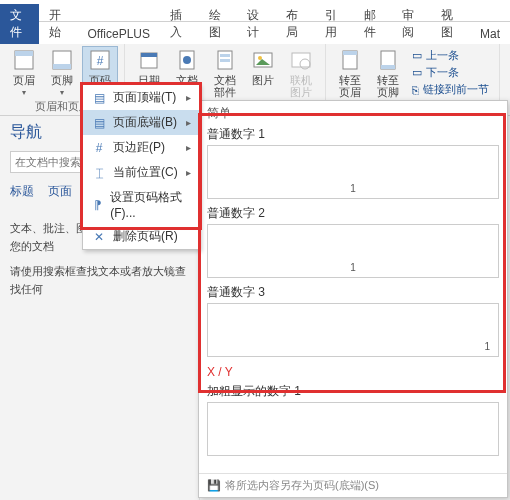 The width and height of the screenshot is (510, 500). What do you see at coordinates (412, 24) in the screenshot?
I see `tab-review: 审阅` at bounding box center [412, 24].